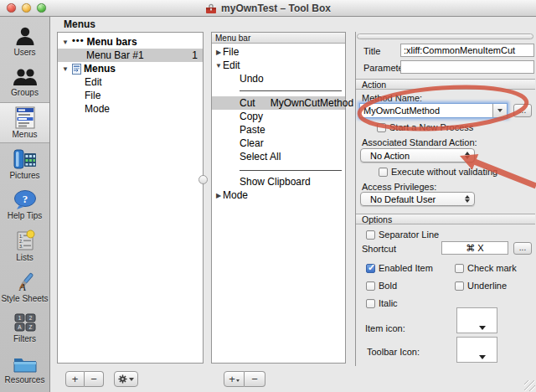 Image resolution: width=536 pixels, height=392 pixels. What do you see at coordinates (25, 258) in the screenshot?
I see `sidebar-item-label: Lists` at bounding box center [25, 258].